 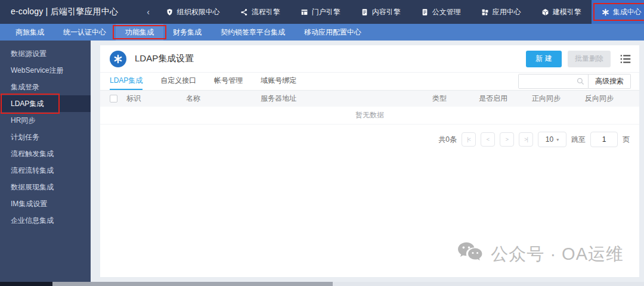 I want to click on wechat-icon, so click(x=470, y=254).